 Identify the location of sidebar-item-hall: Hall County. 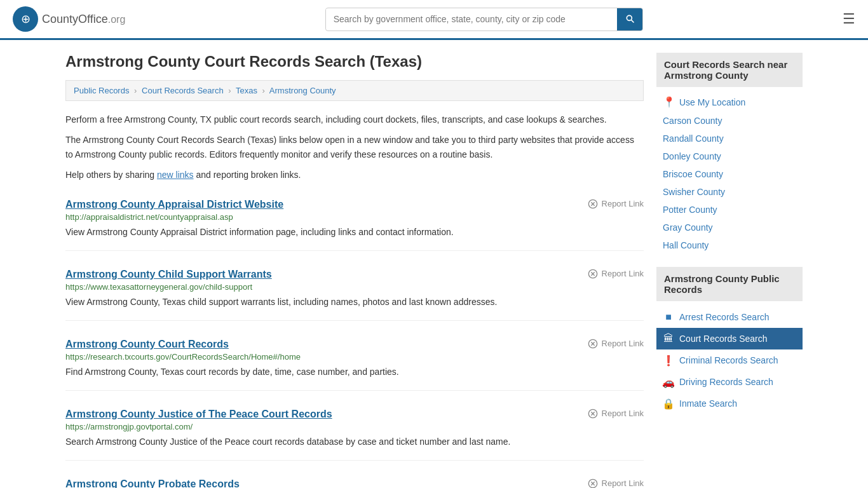
(729, 245).